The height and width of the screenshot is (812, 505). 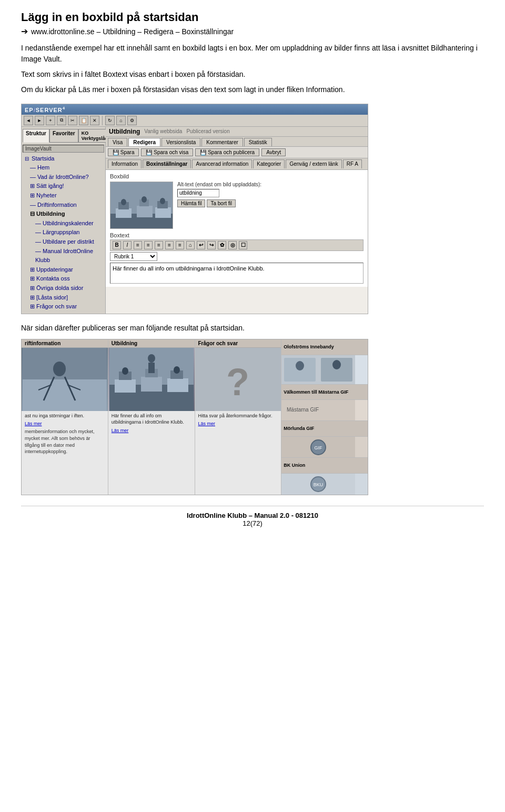 I want to click on nav-tab-redigera: Redigera, so click(x=144, y=142).